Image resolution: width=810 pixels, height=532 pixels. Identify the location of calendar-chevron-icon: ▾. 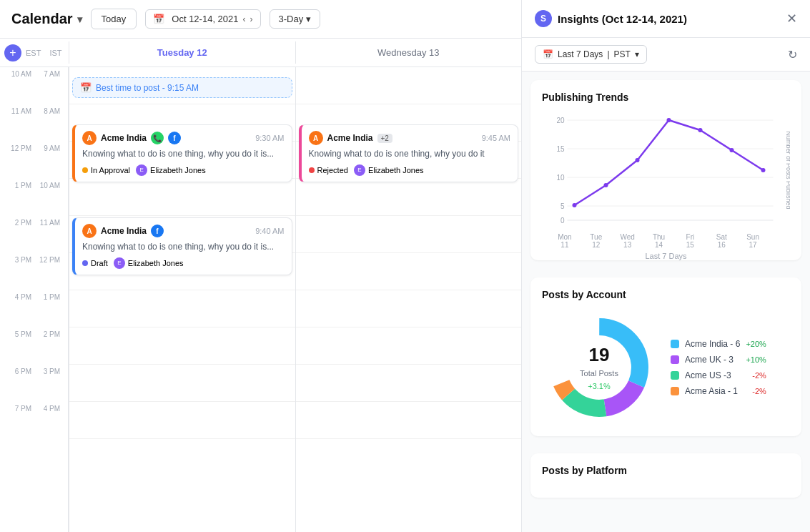
(80, 19).